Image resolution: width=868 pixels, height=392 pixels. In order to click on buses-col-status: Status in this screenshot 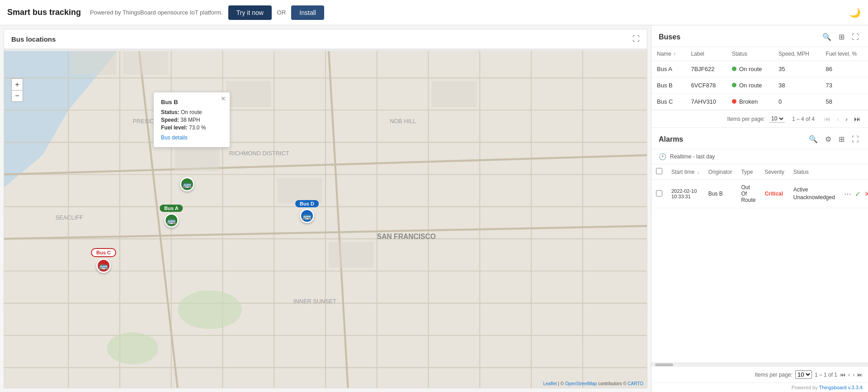, I will do `click(750, 54)`.